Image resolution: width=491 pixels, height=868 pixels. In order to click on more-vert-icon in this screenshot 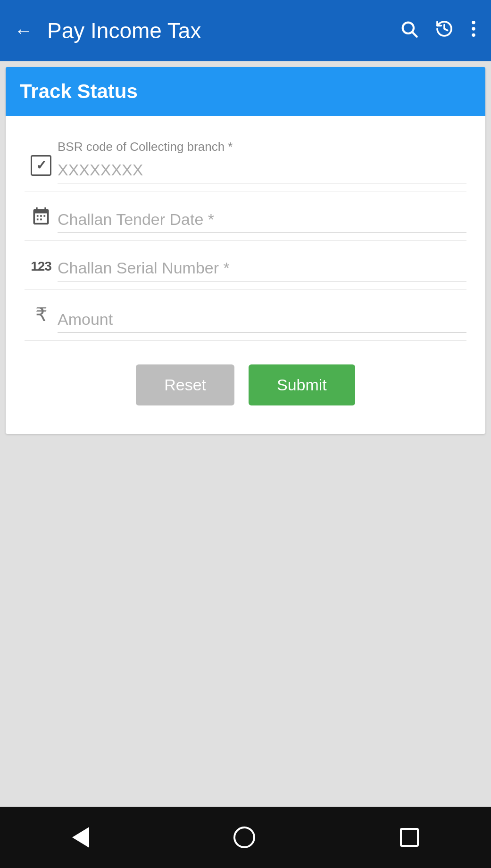, I will do `click(474, 31)`.